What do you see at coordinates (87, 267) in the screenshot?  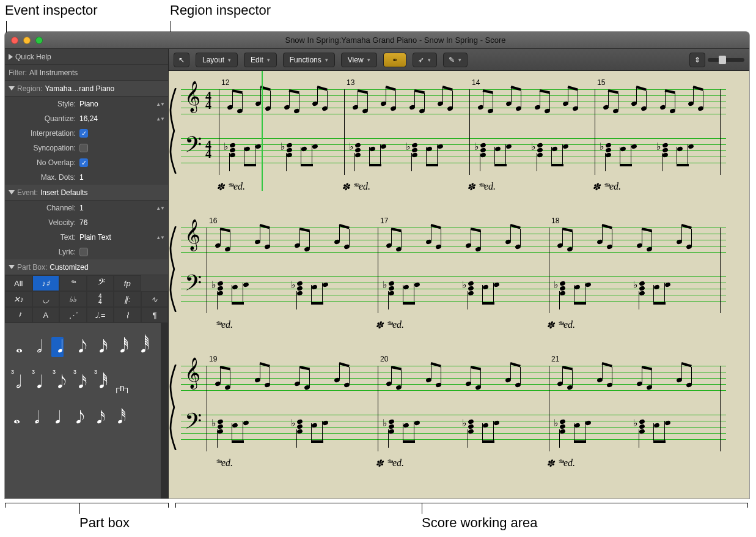 I see `partbox-header-row: Part Box: Customized` at bounding box center [87, 267].